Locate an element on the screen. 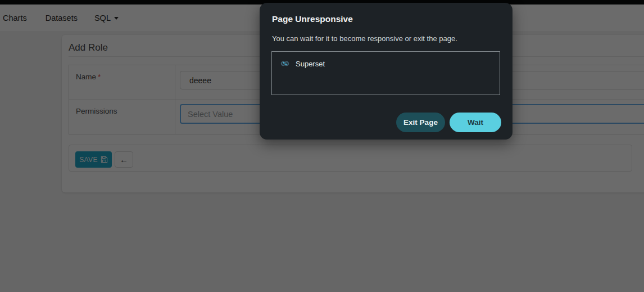 The image size is (644, 292). dialog-title: Page Unresponsive is located at coordinates (312, 19).